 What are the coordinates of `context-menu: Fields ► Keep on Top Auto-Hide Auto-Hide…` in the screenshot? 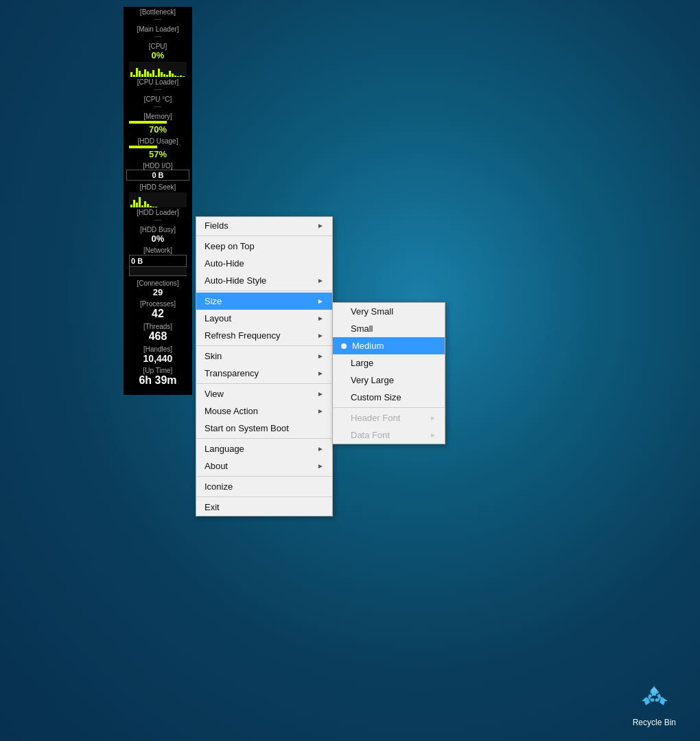 It's located at (264, 367).